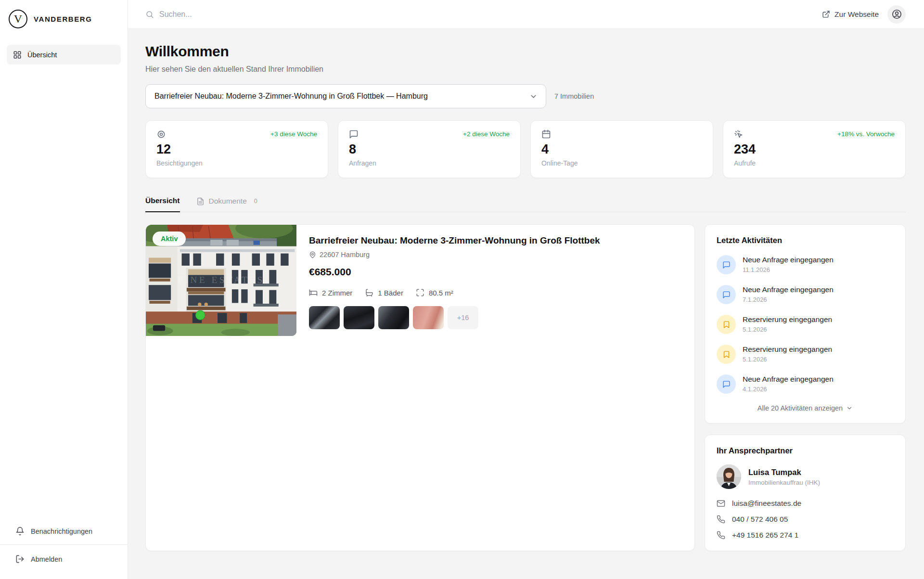  I want to click on sidebar-item-label: Übersicht, so click(42, 55).